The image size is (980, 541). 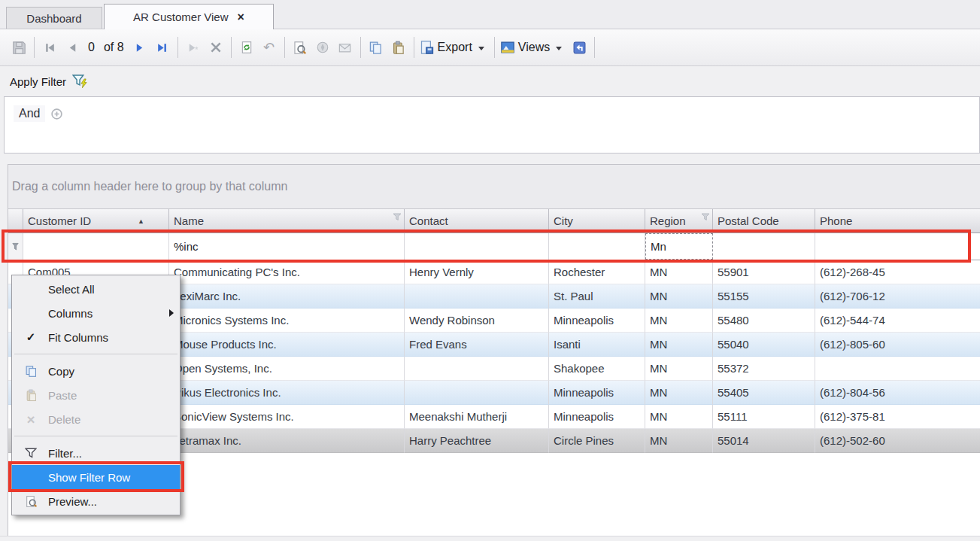 What do you see at coordinates (477, 272) in the screenshot?
I see `cell-contact: Henry Vernly` at bounding box center [477, 272].